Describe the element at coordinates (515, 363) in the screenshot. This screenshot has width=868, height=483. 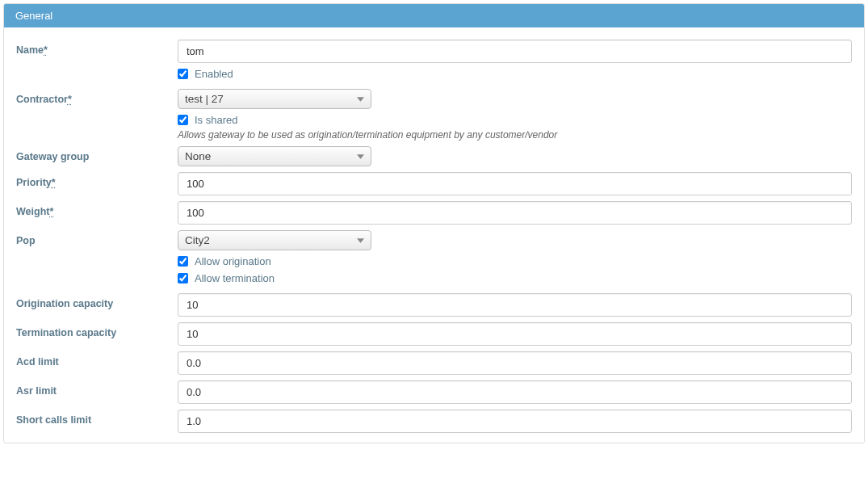
I see `acd-limit-input` at that location.